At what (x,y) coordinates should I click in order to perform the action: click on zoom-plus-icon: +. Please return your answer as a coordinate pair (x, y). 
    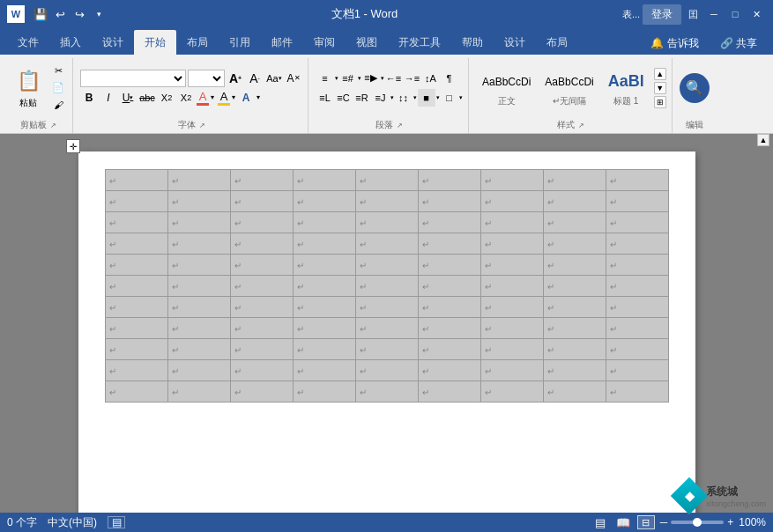
    Looking at the image, I should click on (730, 522).